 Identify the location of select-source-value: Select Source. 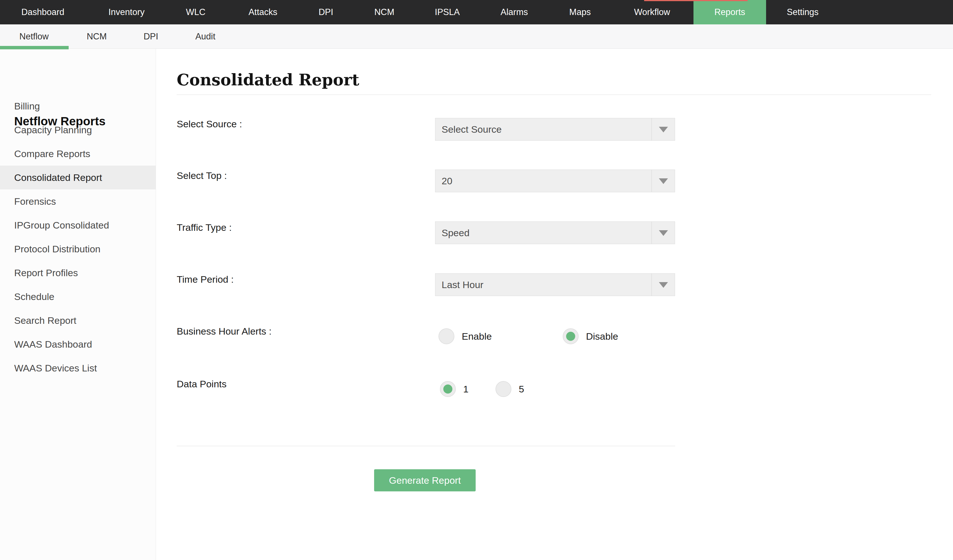
(472, 129).